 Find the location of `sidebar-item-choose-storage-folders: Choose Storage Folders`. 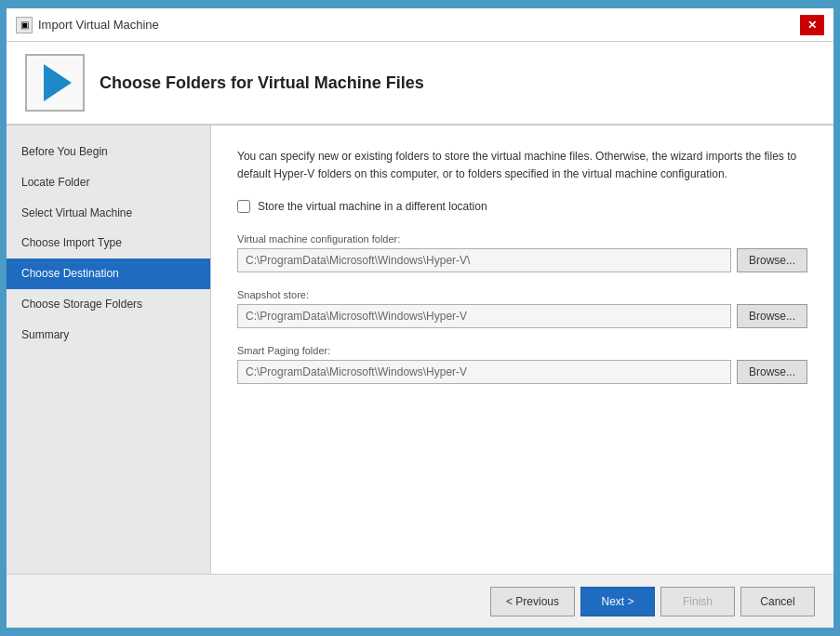

sidebar-item-choose-storage-folders: Choose Storage Folders is located at coordinates (108, 305).